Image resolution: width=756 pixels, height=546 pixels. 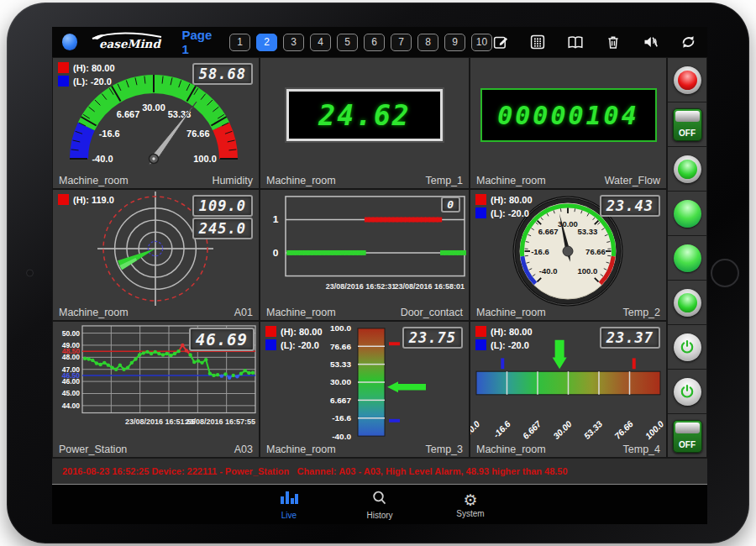 What do you see at coordinates (650, 42) in the screenshot?
I see `mute-icon` at bounding box center [650, 42].